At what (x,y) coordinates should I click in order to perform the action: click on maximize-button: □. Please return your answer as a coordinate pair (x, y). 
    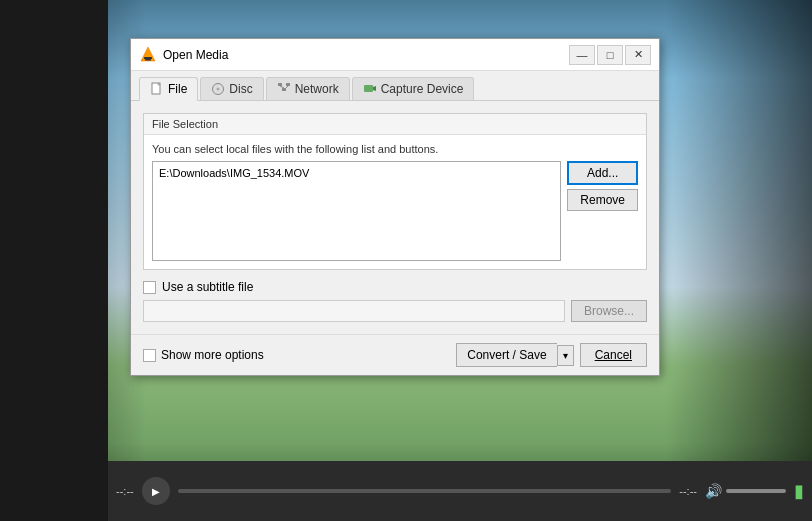
    Looking at the image, I should click on (610, 55).